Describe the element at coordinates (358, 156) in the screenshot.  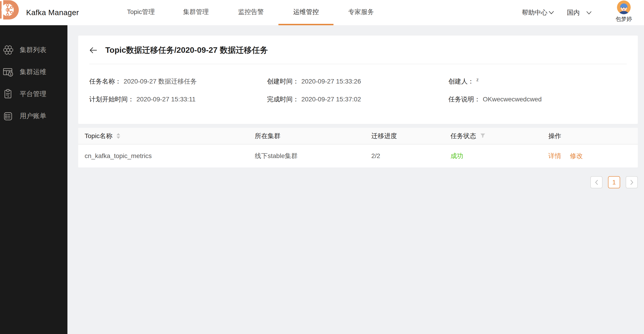
I see `table-row: cn_kafka_topic_metrics 线下stable集群 2/2 成功…` at that location.